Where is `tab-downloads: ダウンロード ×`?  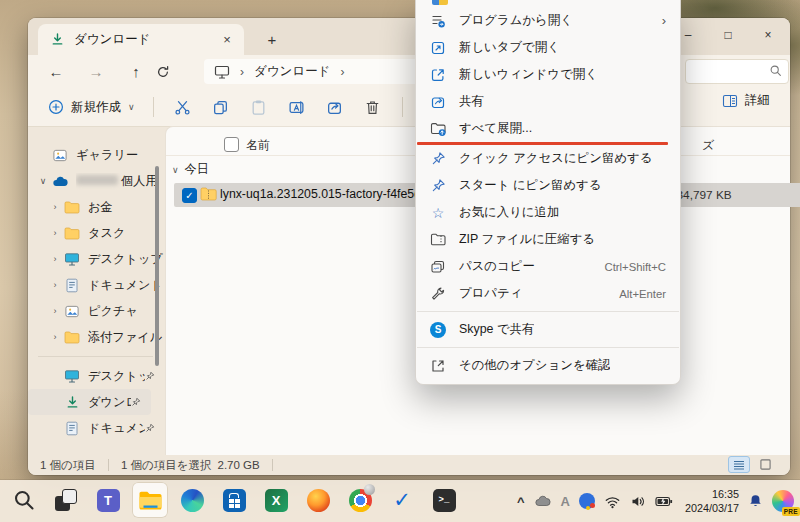 tab-downloads: ダウンロード × is located at coordinates (141, 40).